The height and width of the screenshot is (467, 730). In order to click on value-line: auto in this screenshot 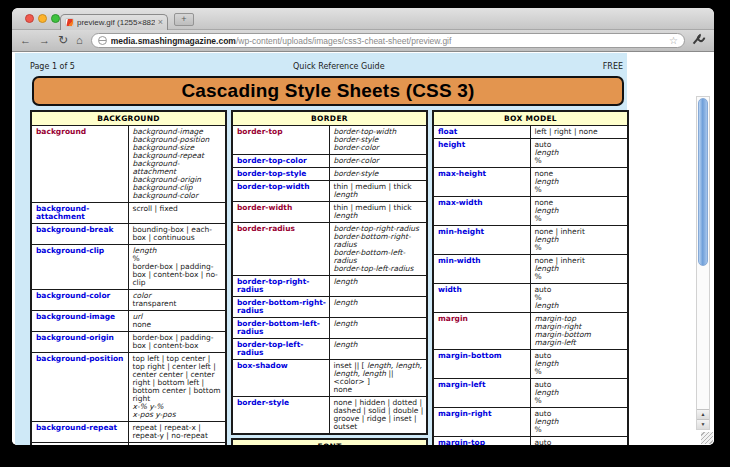, I will do `click(580, 442)`.